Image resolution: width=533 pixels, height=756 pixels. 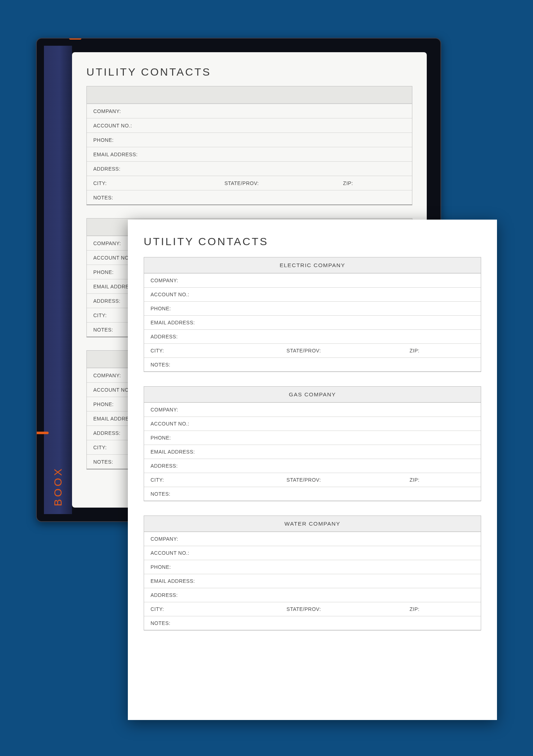 What do you see at coordinates (313, 315) in the screenshot?
I see `sheet-section-electric: ELECTRIC COMPANY COMPANY: ACCOUNT NO.: P…` at bounding box center [313, 315].